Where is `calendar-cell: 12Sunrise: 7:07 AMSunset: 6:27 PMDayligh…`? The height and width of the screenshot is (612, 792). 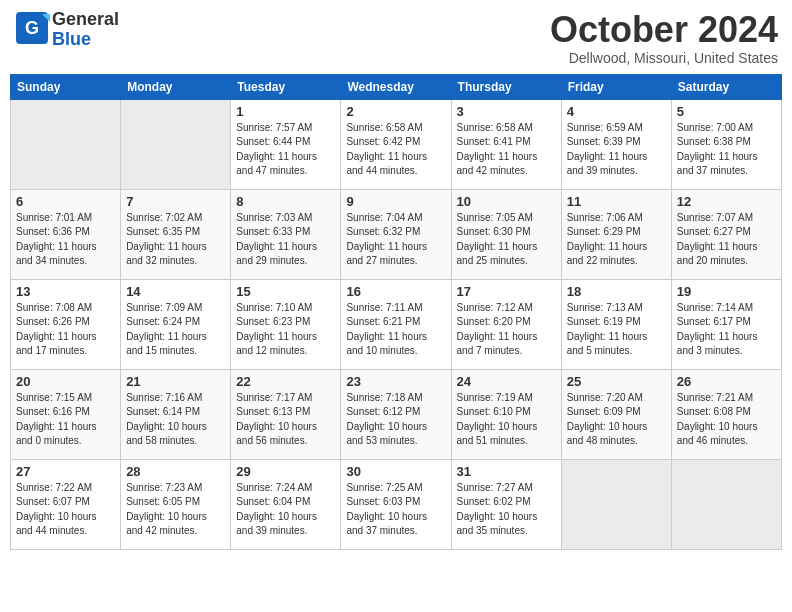 calendar-cell: 12Sunrise: 7:07 AMSunset: 6:27 PMDayligh… is located at coordinates (726, 234).